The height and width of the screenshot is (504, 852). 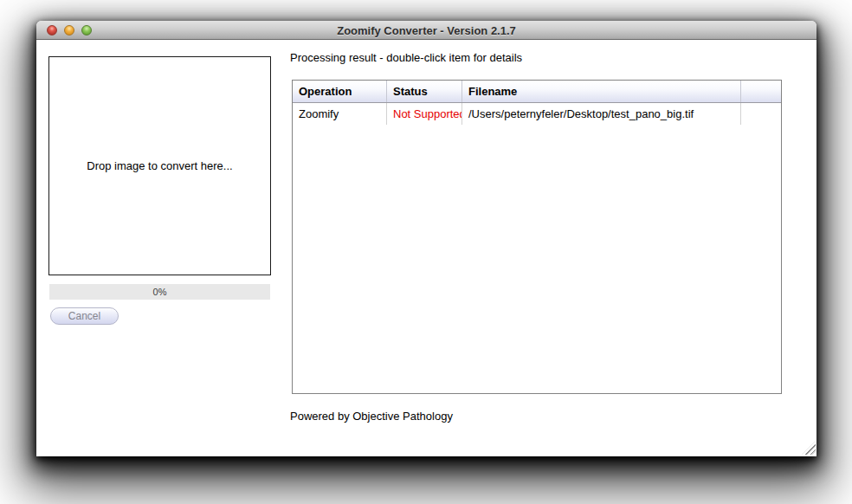 I want to click on window-titlebar: Zoomify Converter - Version 2.1.7, so click(x=426, y=30).